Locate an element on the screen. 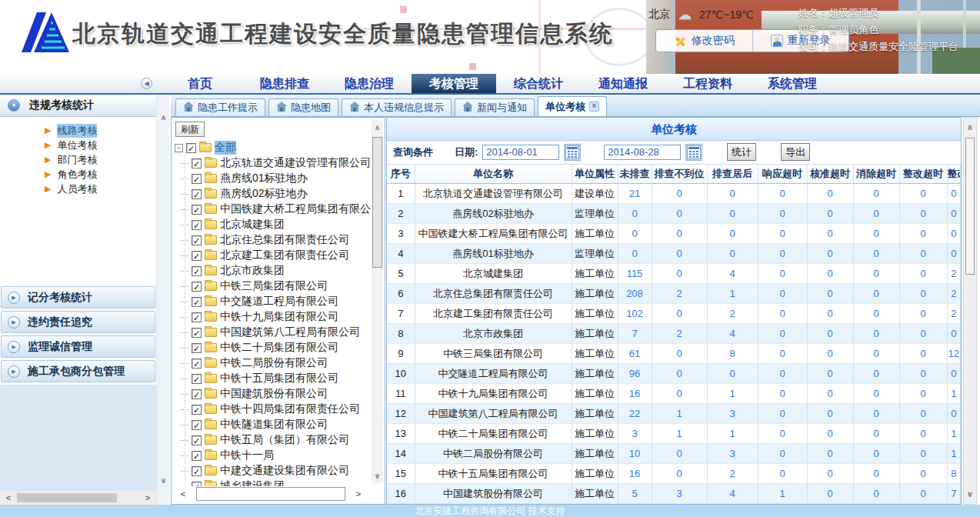 The width and height of the screenshot is (980, 517). nav-item-1: 隐患排查 is located at coordinates (285, 83).